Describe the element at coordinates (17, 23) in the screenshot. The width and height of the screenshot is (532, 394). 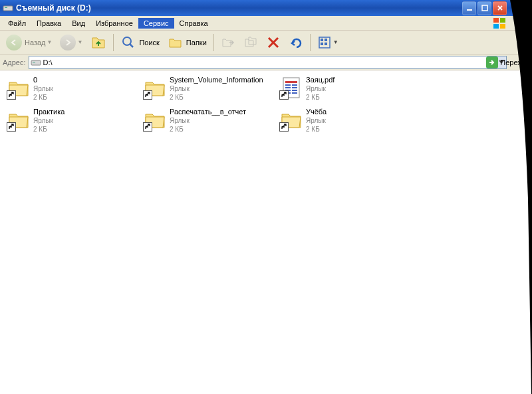
I see `menu-file: Файл` at that location.